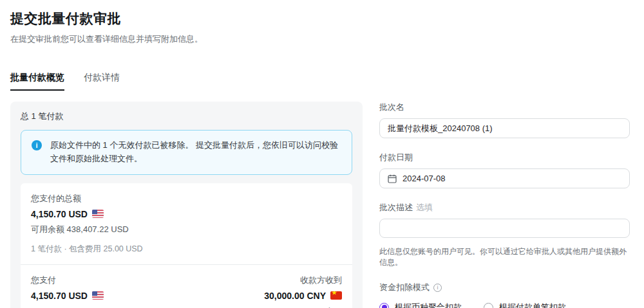 Image resolution: width=644 pixels, height=308 pixels. Describe the element at coordinates (424, 179) in the screenshot. I see `payment-date-value: 2024-07-08` at that location.